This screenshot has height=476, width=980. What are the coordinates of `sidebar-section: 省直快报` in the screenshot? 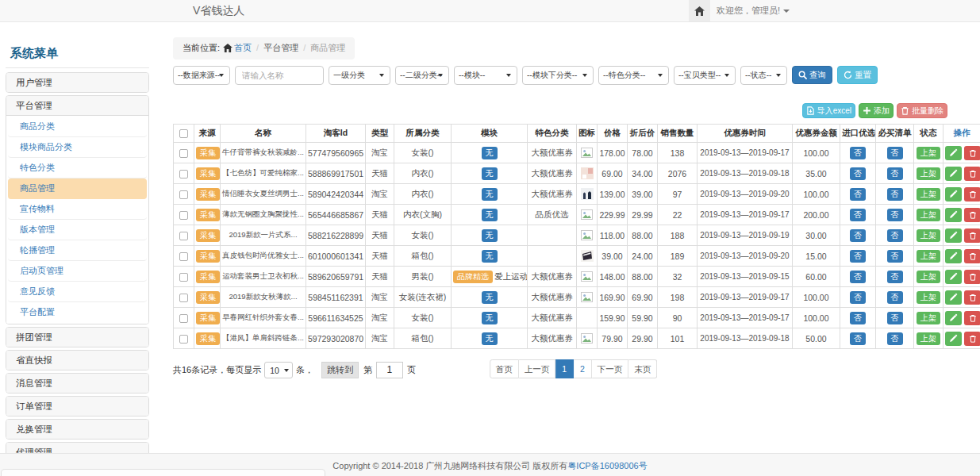 It's located at (78, 360).